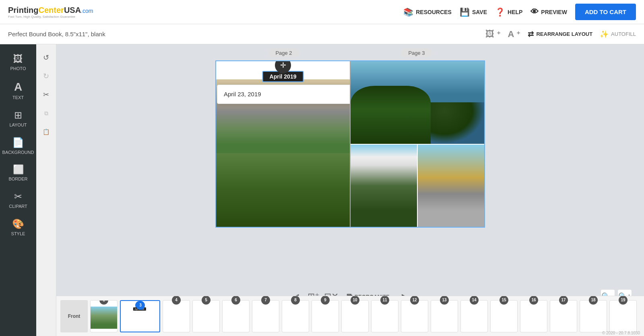 This screenshot has height=336, width=644. What do you see at coordinates (554, 12) in the screenshot?
I see `preview-label: PREVIEW` at bounding box center [554, 12].